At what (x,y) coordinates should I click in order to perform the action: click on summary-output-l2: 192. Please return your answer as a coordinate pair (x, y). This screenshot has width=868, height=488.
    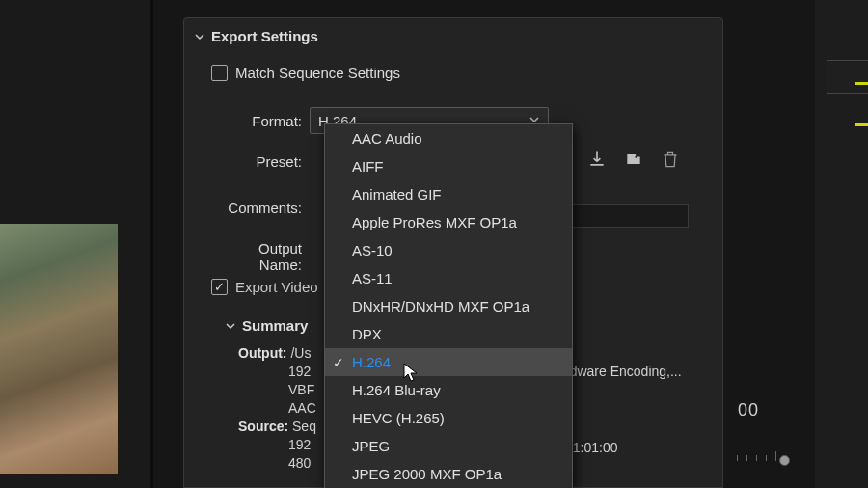
    Looking at the image, I should click on (299, 371).